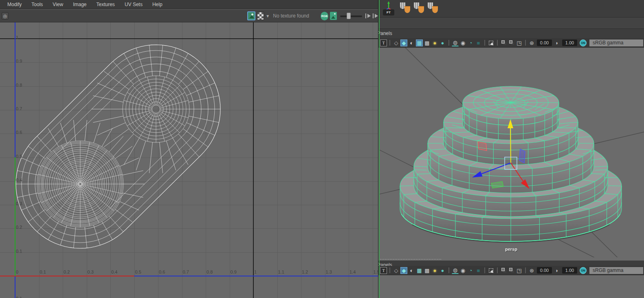  Describe the element at coordinates (209, 272) in the screenshot. I see `u-tick-label: 0.8` at that location.